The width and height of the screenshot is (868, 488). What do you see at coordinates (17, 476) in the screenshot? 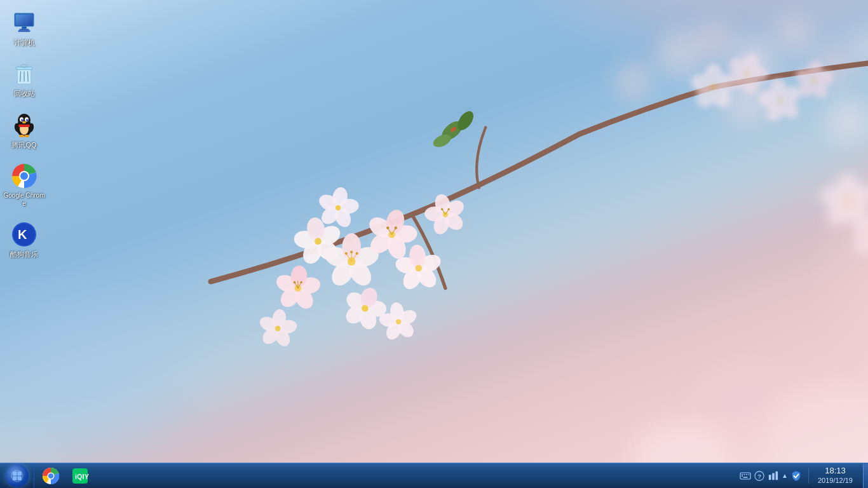
I see `start-button` at bounding box center [17, 476].